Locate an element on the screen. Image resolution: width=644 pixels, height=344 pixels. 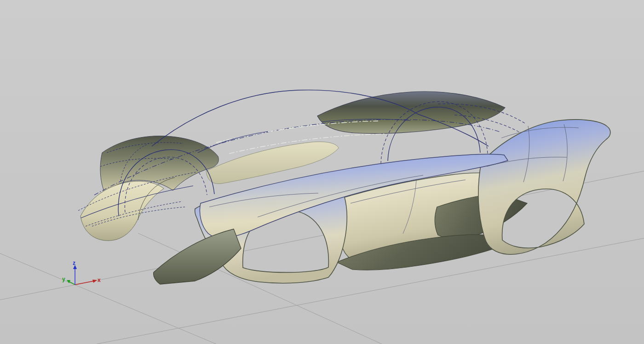
y-axis-line is located at coordinates (72, 283).